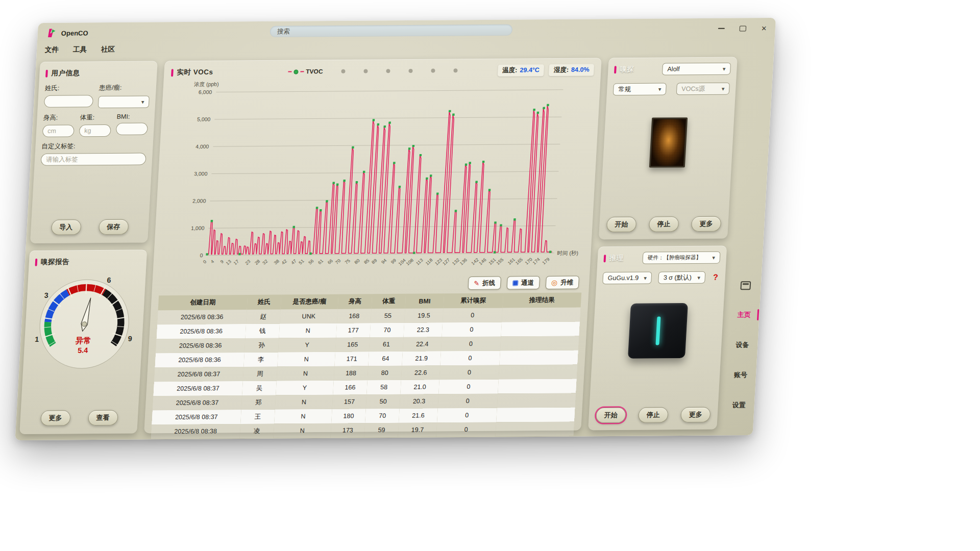 The image size is (980, 551). What do you see at coordinates (483, 262) in the screenshot?
I see `svg-text: 146` at bounding box center [483, 262].